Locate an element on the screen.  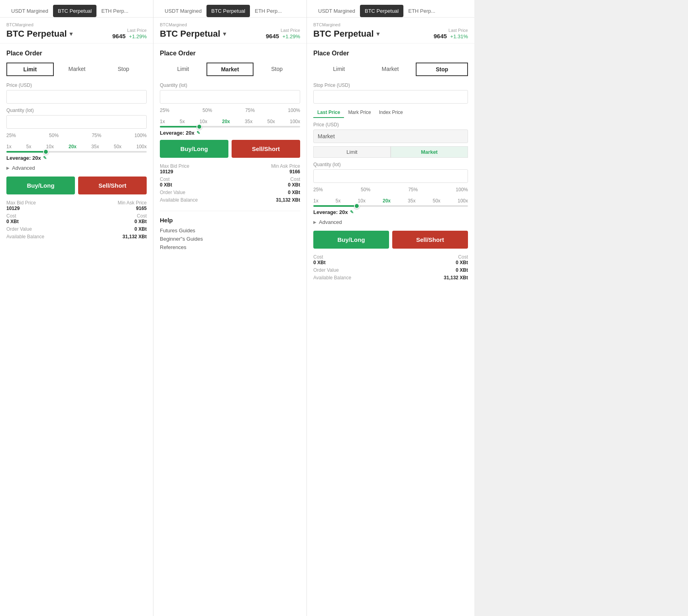
lm-tab-market-stop: Market is located at coordinates (429, 152).